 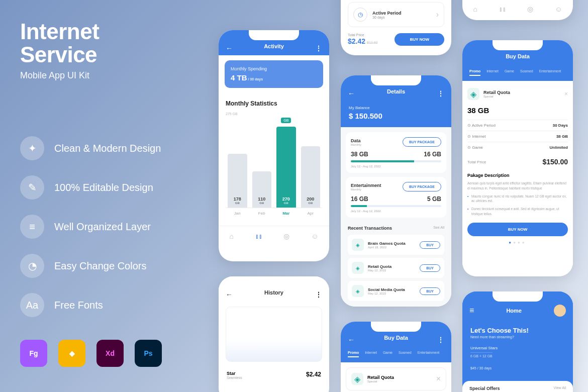 I want to click on quota-title: Retail Quota, so click(x=381, y=377).